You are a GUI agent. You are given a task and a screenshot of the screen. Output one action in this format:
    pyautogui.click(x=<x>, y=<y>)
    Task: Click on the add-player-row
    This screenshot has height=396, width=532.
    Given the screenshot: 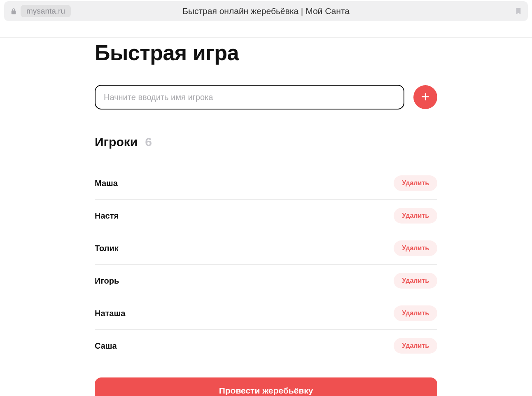 What is the action you would take?
    pyautogui.click(x=266, y=97)
    